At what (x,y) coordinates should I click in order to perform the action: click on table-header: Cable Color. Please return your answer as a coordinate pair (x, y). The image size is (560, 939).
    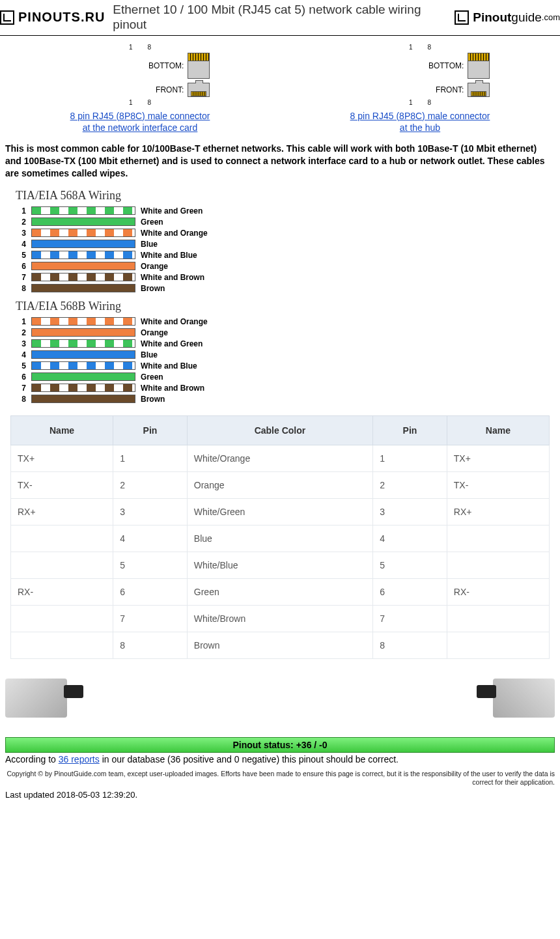
    Looking at the image, I should click on (280, 430).